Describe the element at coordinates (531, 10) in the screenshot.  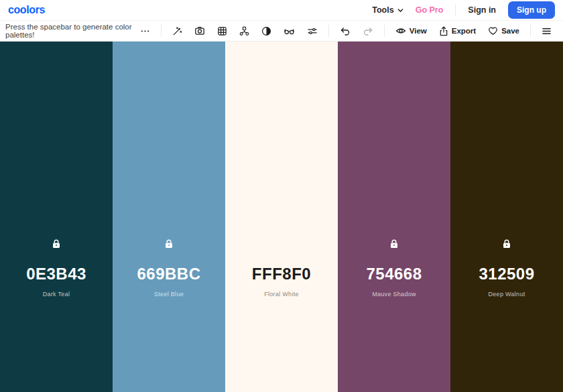
I see `sign-up-button: Sign up` at that location.